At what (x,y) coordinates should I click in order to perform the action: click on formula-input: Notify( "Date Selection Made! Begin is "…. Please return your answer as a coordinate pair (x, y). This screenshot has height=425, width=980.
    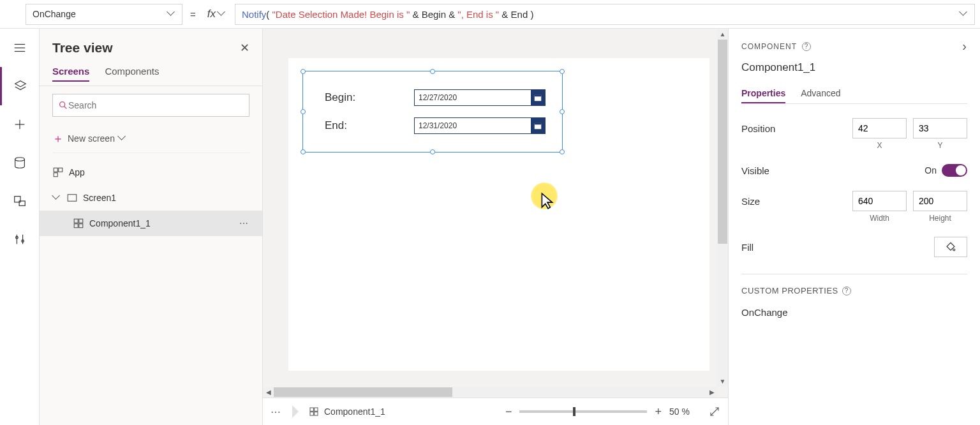
    Looking at the image, I should click on (605, 14).